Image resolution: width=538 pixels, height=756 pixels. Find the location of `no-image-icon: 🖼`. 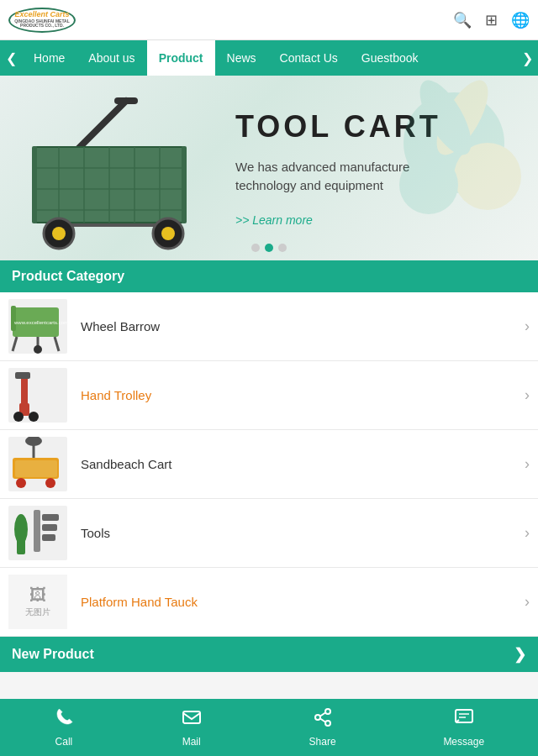

no-image-icon: 🖼 is located at coordinates (38, 595).